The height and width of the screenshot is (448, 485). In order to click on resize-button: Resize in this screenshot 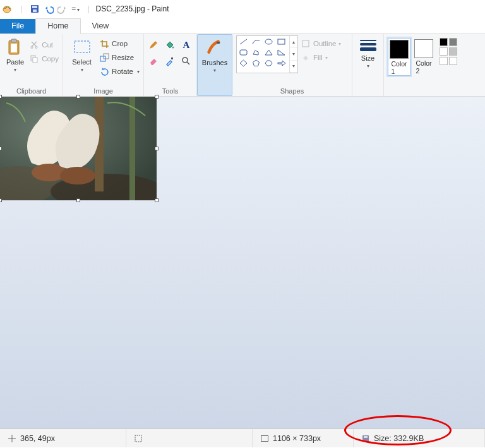, I will do `click(119, 58)`.